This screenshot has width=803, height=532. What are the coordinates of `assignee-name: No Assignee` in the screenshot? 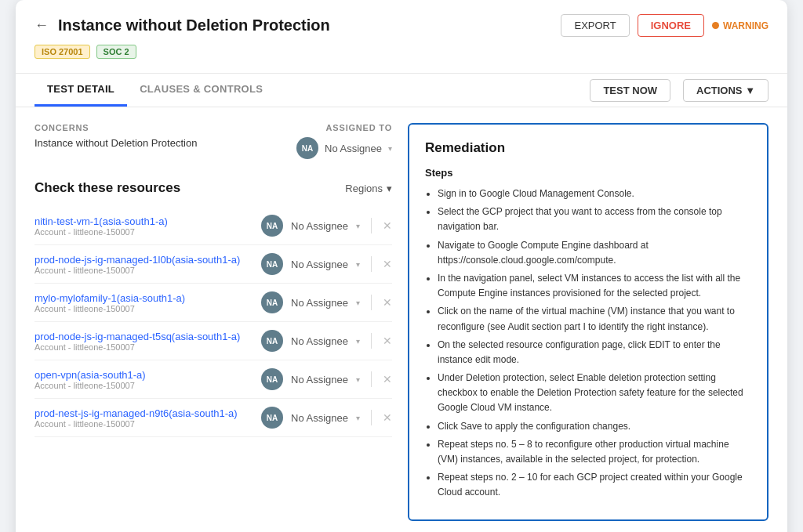 It's located at (353, 149).